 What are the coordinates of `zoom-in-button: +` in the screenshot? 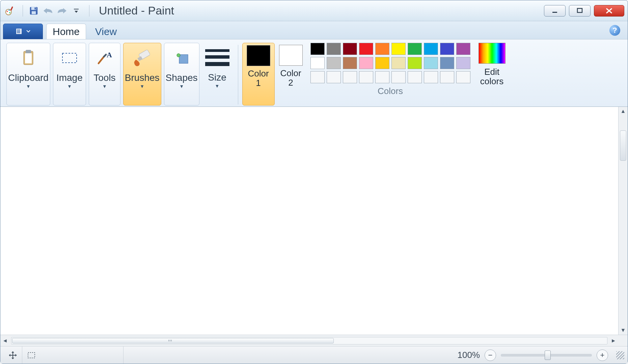 It's located at (602, 355).